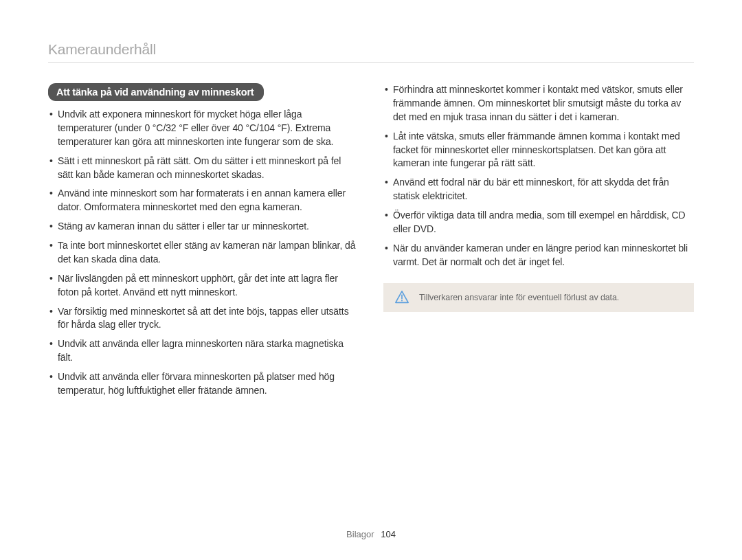 The height and width of the screenshot is (560, 742). I want to click on list-item: Förhindra att minneskortet kommer i kont…, so click(539, 104).